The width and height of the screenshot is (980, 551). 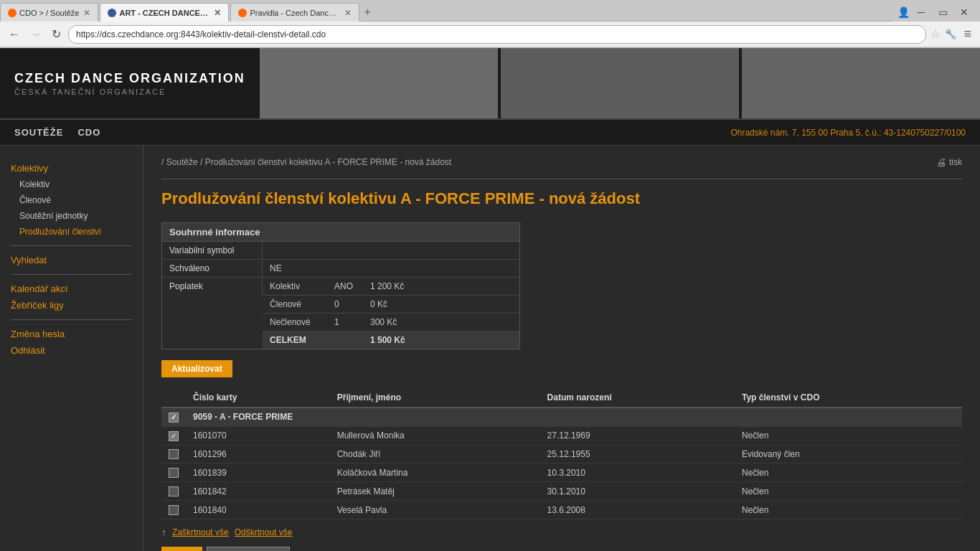 I want to click on fee-neclenove-cat: Nečlenové, so click(x=302, y=322).